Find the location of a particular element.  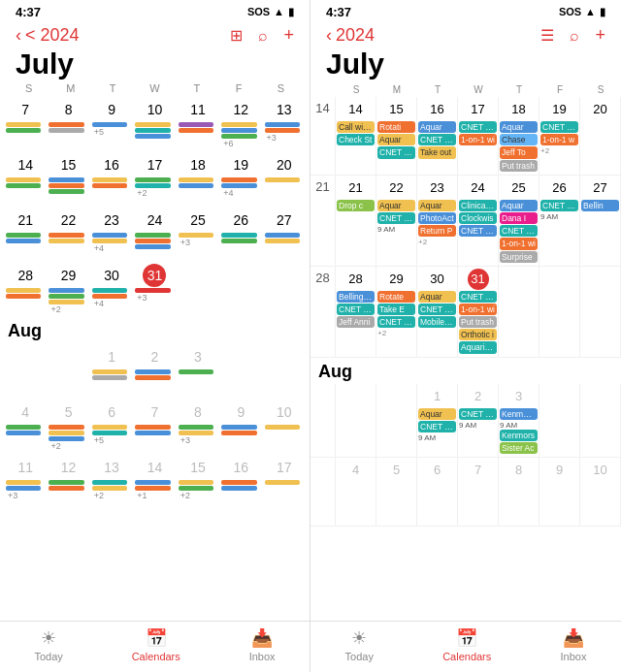

right-aug-cell-1: 1 Aquar CNET Check-In 9 AM is located at coordinates (438, 421).